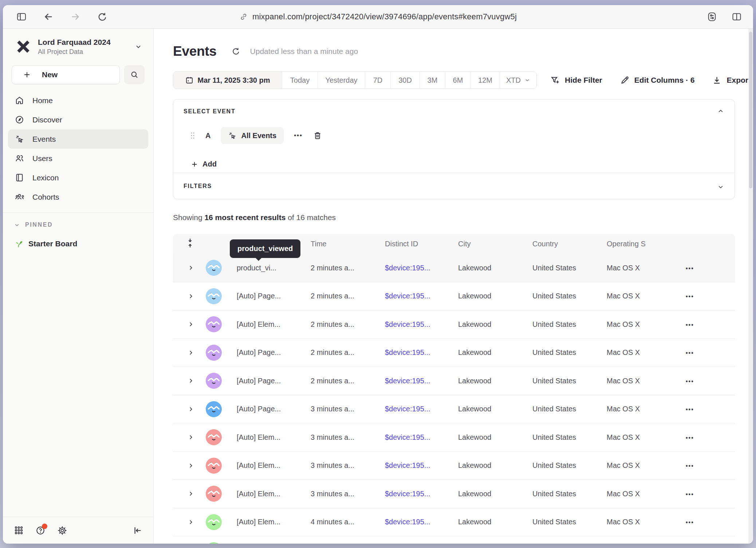 The height and width of the screenshot is (548, 756). I want to click on column-header-country: Country, so click(570, 244).